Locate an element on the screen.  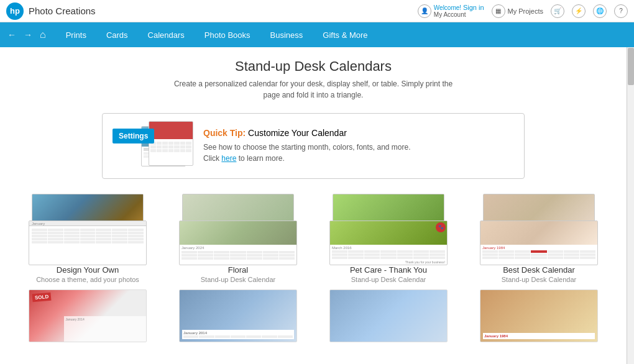
nav-item-cards: Cards is located at coordinates (117, 35).